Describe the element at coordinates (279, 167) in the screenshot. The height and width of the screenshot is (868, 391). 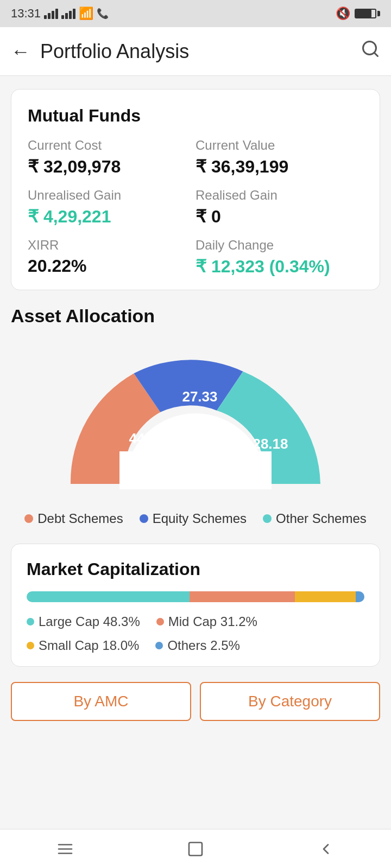
I see `current-value-value: ₹ 36,39,199` at that location.